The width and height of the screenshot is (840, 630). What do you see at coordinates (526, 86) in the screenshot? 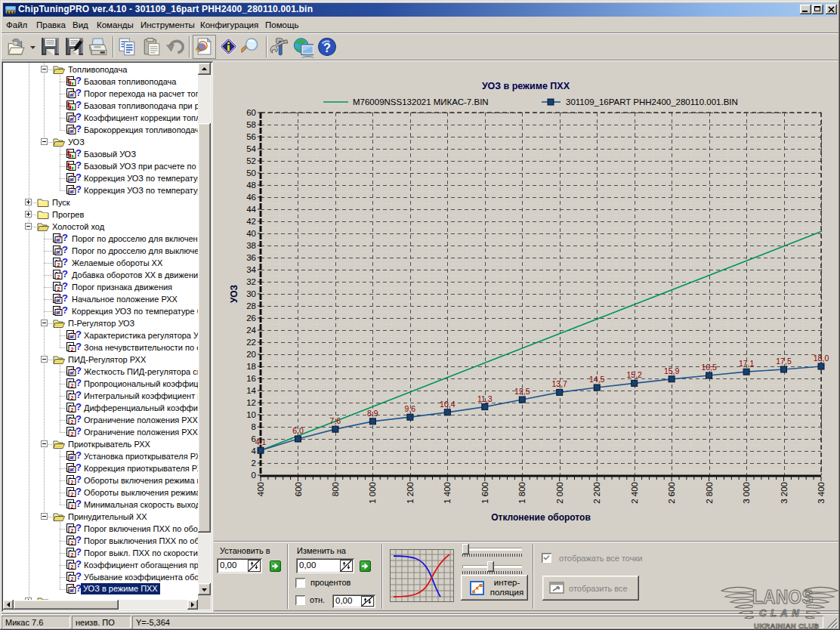
I see `svg-text: УОЗ в режиме ПХХ` at bounding box center [526, 86].